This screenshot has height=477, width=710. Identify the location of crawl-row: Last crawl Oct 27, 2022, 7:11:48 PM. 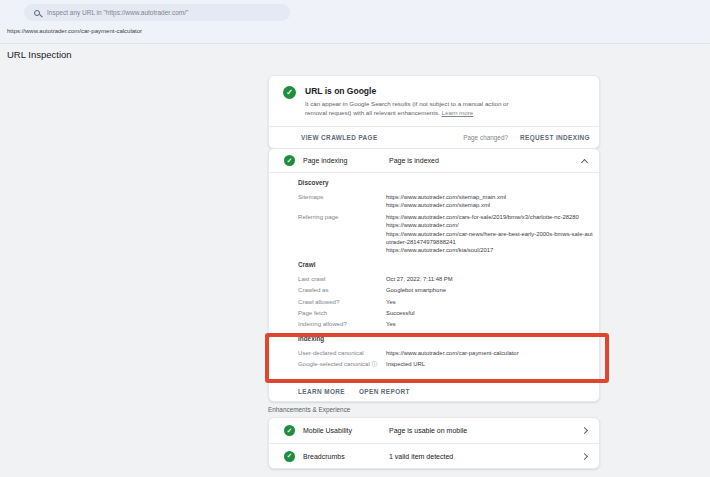
(446, 279).